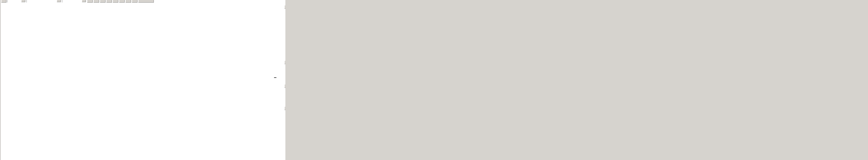  Describe the element at coordinates (137, 82) in the screenshot. I see `macd-pane-title` at that location.